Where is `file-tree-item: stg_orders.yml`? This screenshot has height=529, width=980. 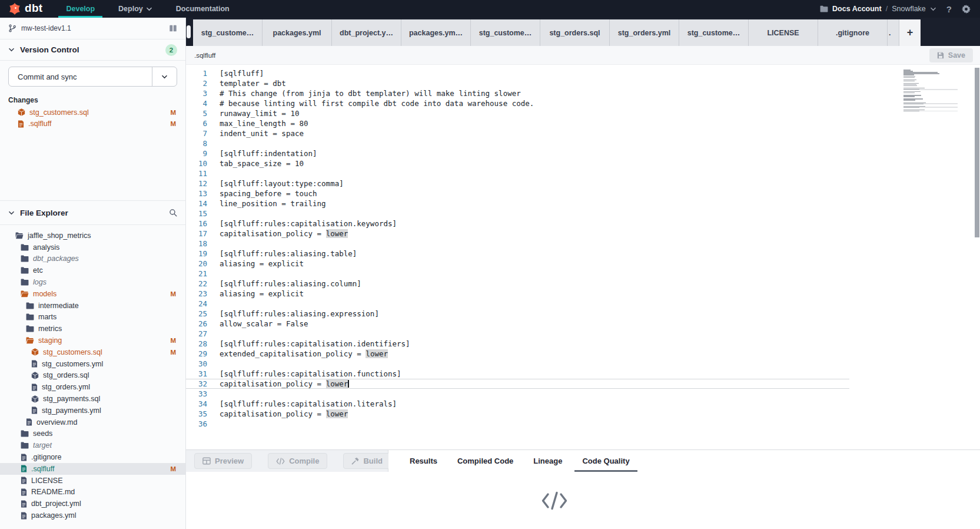
file-tree-item: stg_orders.yml is located at coordinates (93, 387).